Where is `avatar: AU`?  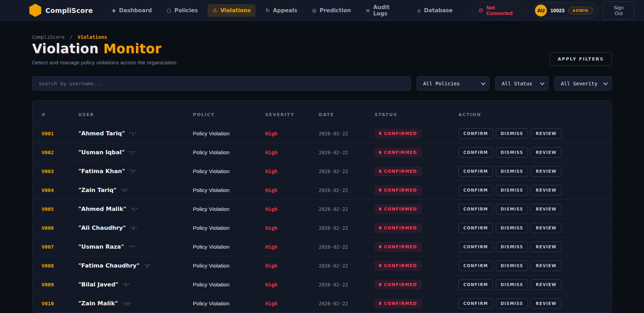
avatar: AU is located at coordinates (541, 10).